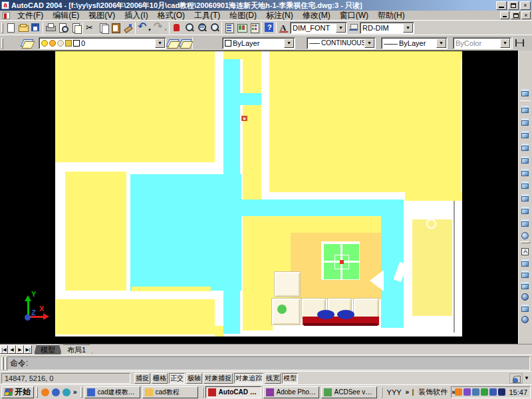 The width and height of the screenshot is (532, 399). What do you see at coordinates (340, 28) in the screenshot?
I see `text-style-dropdown-arrow: ▼` at bounding box center [340, 28].